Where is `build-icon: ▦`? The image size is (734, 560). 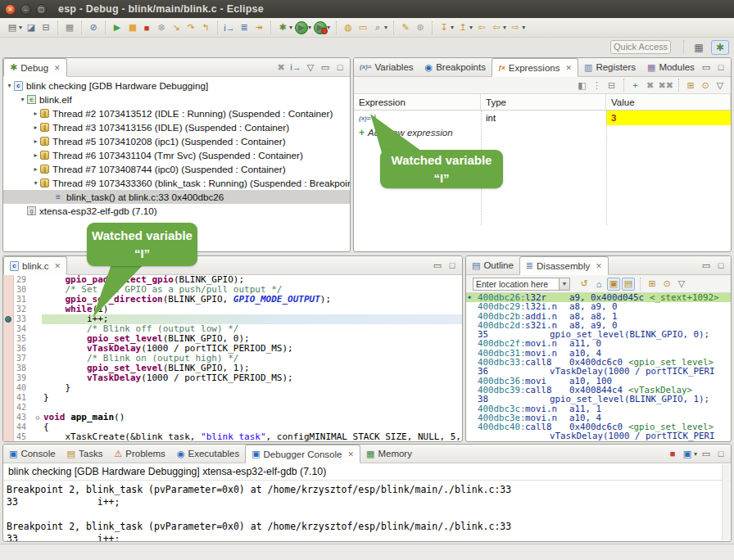
build-icon: ▦ is located at coordinates (70, 28).